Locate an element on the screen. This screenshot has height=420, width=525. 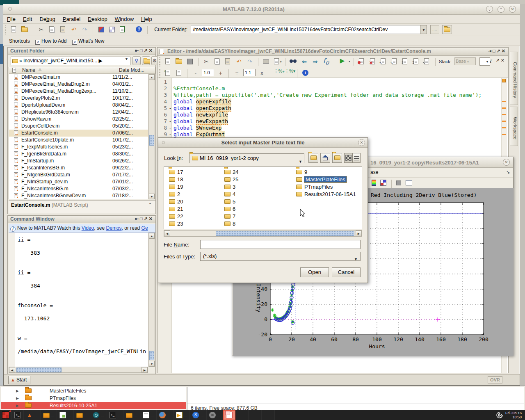
folder-item: 25 is located at coordinates (231, 180).